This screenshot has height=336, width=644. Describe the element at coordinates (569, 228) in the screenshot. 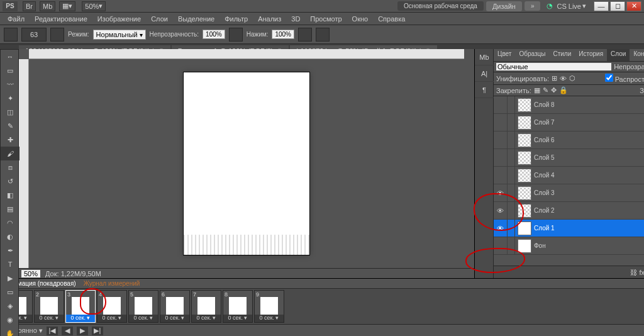

I see `layer-row: 👁Слой 1` at that location.